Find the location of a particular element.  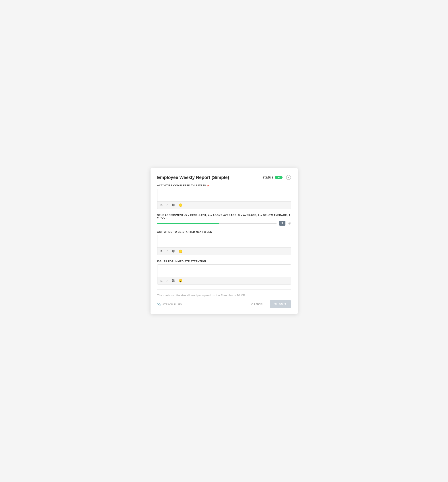

required-indicator: ★ is located at coordinates (208, 185).